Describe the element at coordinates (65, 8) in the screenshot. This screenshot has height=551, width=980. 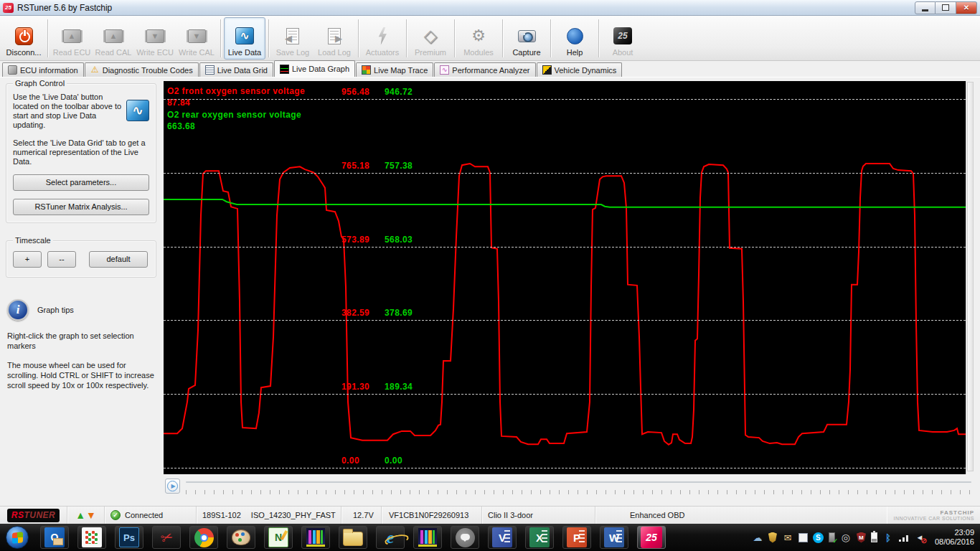
I see `window-title: RSTuner 5.6 by Fastchip` at that location.